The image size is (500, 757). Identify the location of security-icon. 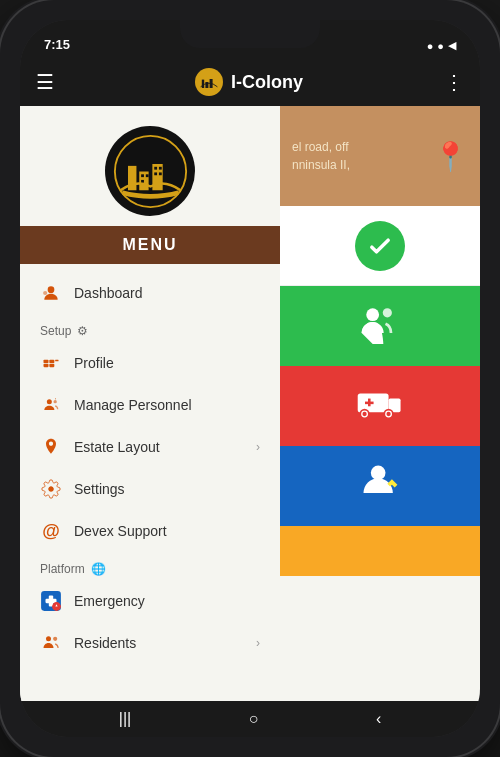
(380, 486).